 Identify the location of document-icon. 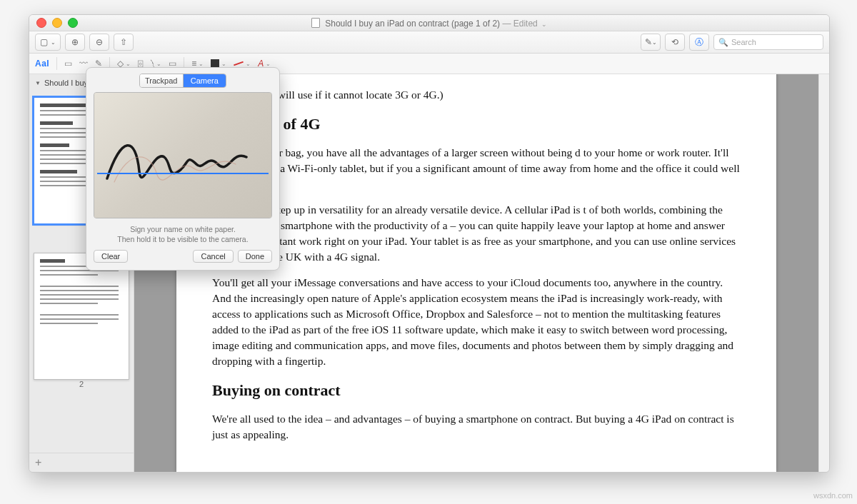
(316, 23).